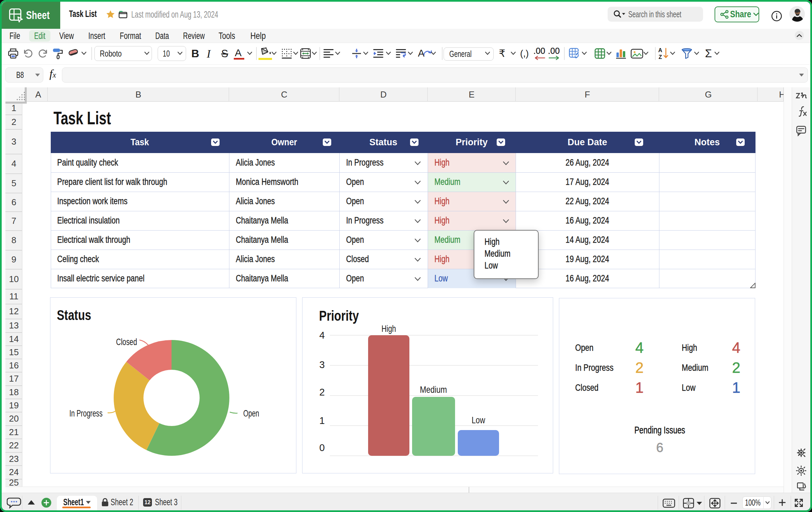 This screenshot has height=512, width=812. Describe the element at coordinates (322, 365) in the screenshot. I see `svg-text: 3` at that location.